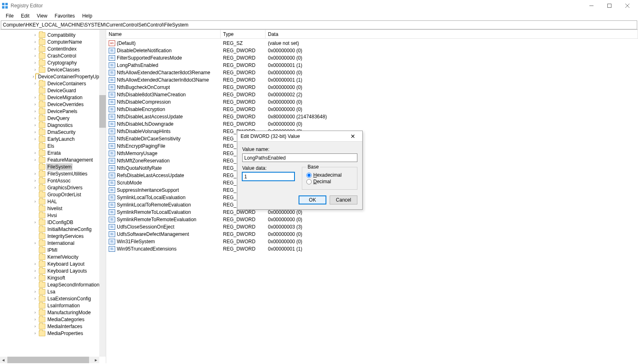 The image size is (638, 364). Describe the element at coordinates (53, 160) in the screenshot. I see `tree-item: ›FeatureManagement` at that location.